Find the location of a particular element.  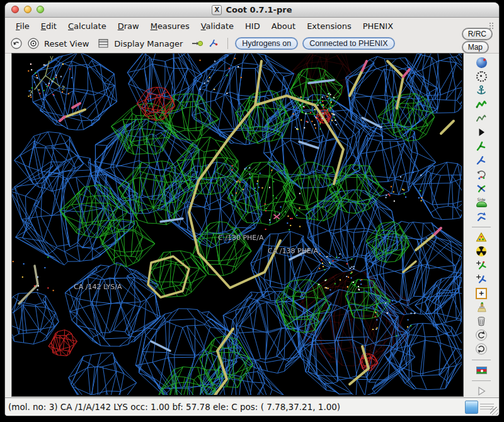

edit-chi-angles-icon is located at coordinates (481, 161).